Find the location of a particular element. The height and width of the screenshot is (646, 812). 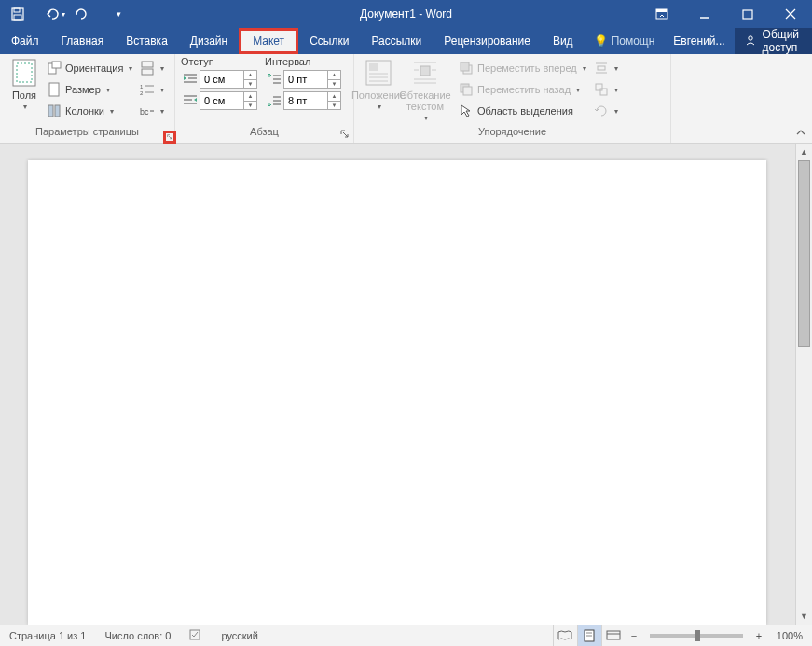

spell-check-icon is located at coordinates (196, 636).